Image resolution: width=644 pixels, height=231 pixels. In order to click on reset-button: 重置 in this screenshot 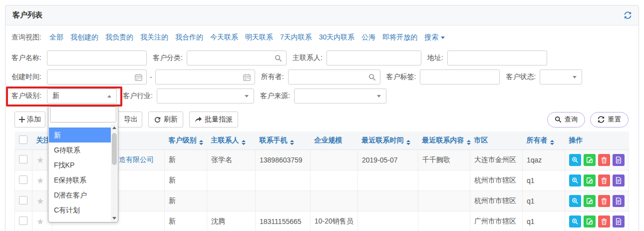, I will do `click(609, 120)`.